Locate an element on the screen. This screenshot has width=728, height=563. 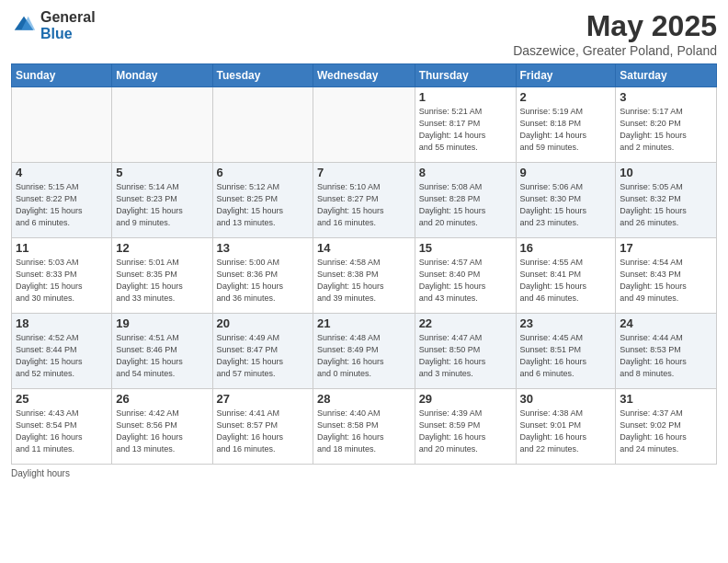
day-info: Sunrise: 4:40 AM Sunset: 8:58 PM Dayligh… is located at coordinates (364, 431).